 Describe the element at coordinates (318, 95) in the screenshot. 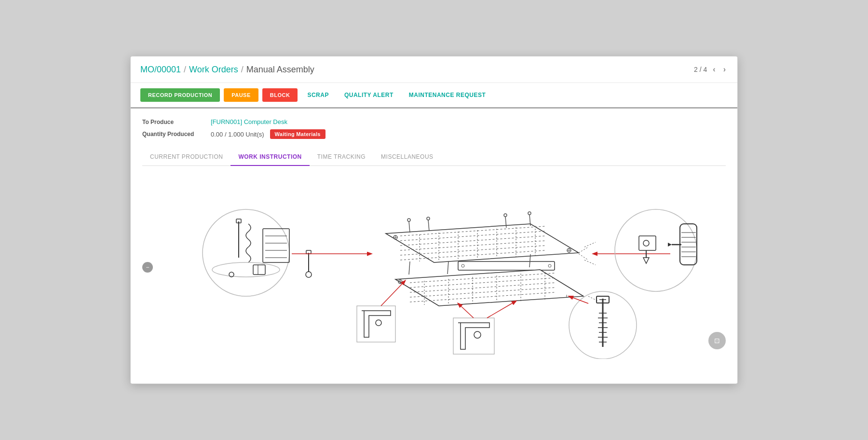

I see `scrap-button: SCRAP` at that location.